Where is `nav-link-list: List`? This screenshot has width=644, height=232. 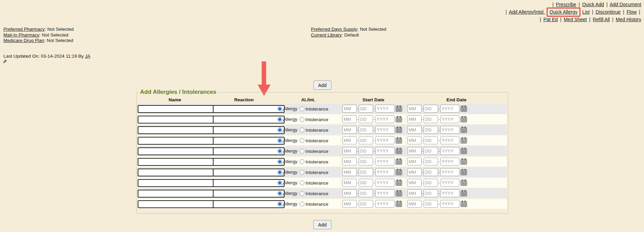
nav-link-list: List is located at coordinates (586, 12).